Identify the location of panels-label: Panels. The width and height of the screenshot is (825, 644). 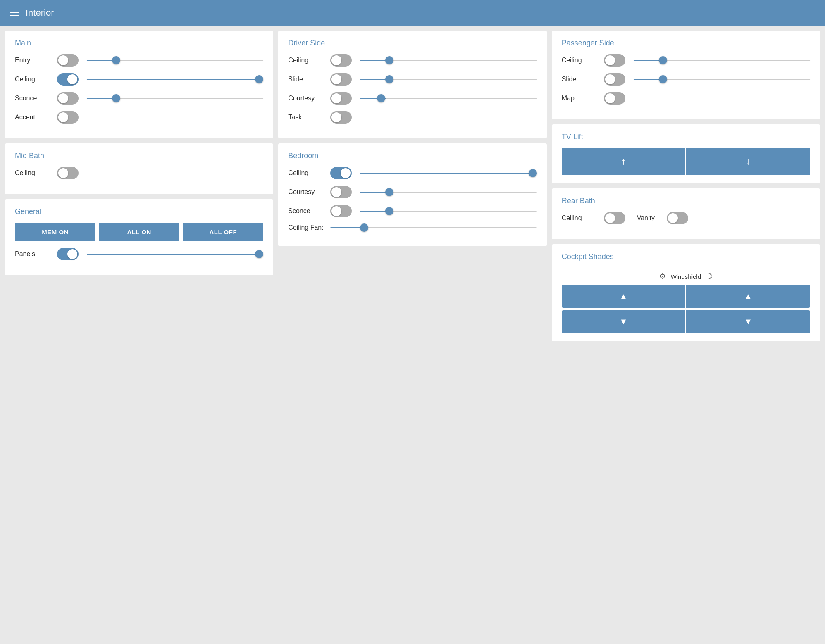
(33, 254).